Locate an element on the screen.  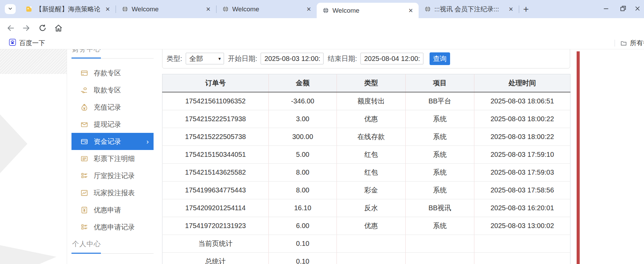
table-row: 17541996347754438.00彩金系统2025-08-03 17:58… is located at coordinates (367, 190).